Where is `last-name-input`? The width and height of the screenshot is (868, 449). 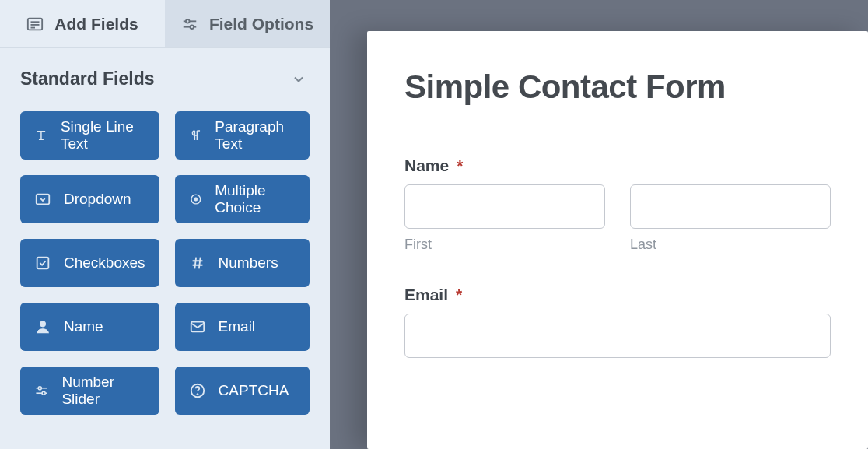 last-name-input is located at coordinates (730, 207).